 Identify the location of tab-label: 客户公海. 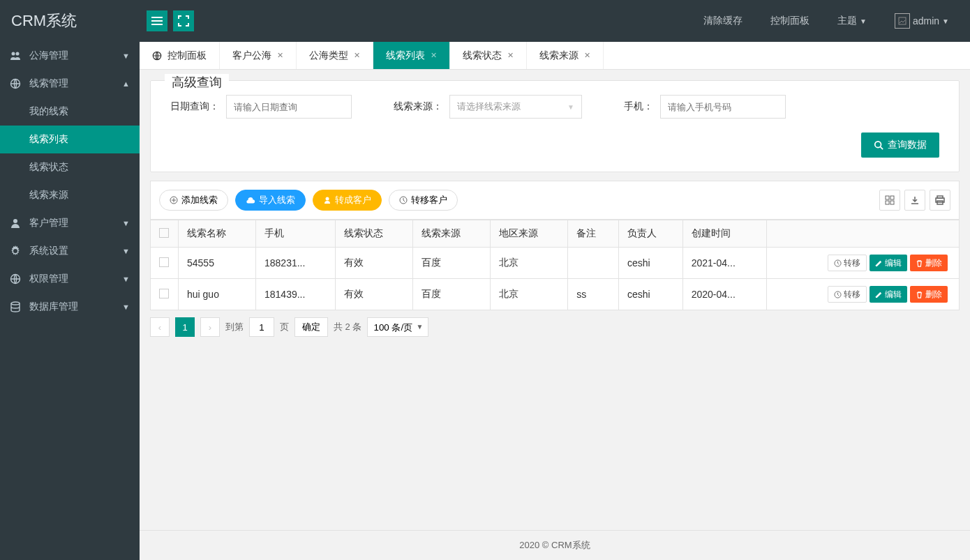
(252, 56).